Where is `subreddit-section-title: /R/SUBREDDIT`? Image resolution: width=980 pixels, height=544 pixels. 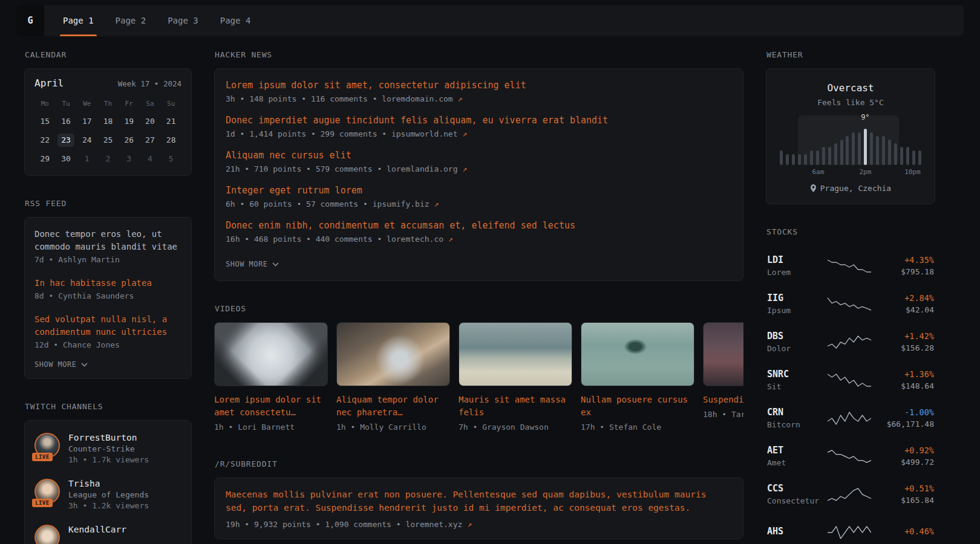 subreddit-section-title: /R/SUBREDDIT is located at coordinates (479, 464).